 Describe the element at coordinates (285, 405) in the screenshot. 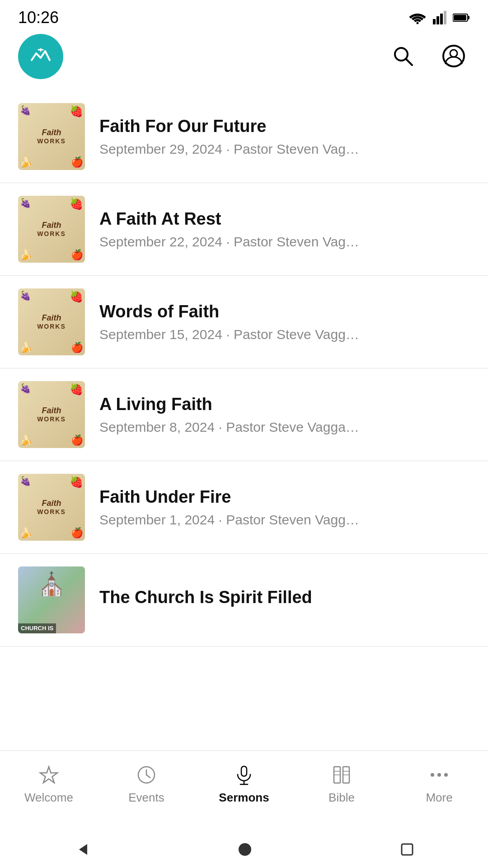

I see `sermon-title: A Living Faith` at that location.